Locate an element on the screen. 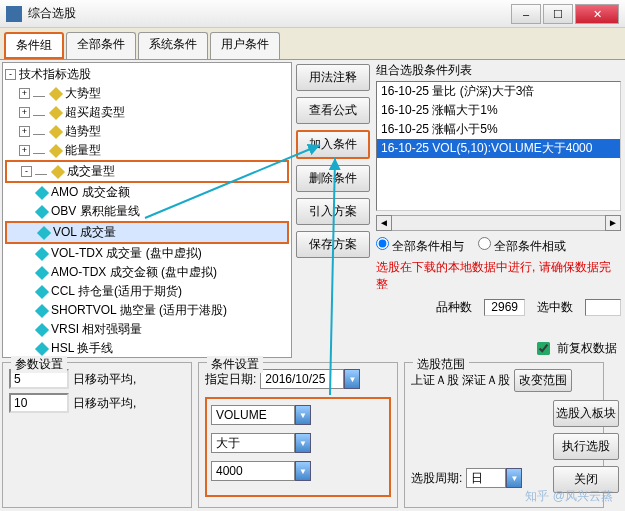 The width and height of the screenshot is (625, 511). tab-system-conditions: 系统条件 is located at coordinates (173, 46).